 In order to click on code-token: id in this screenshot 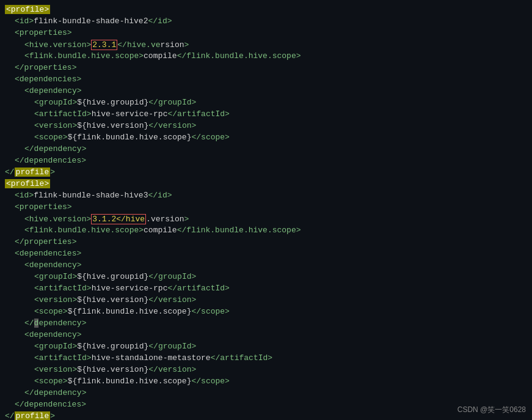, I will do `click(24, 21)`.